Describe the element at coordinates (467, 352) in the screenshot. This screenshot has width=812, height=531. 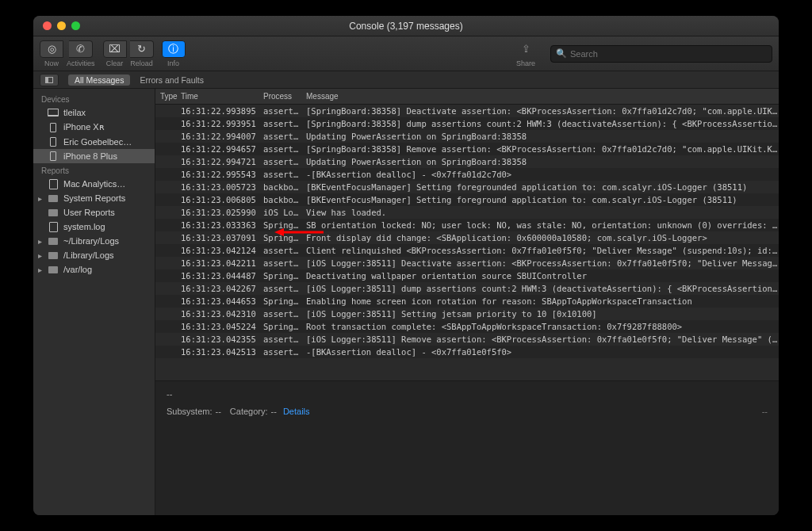
I see `log-row: 16:31:23.042513assert…-[BKAssertion deal…` at that location.